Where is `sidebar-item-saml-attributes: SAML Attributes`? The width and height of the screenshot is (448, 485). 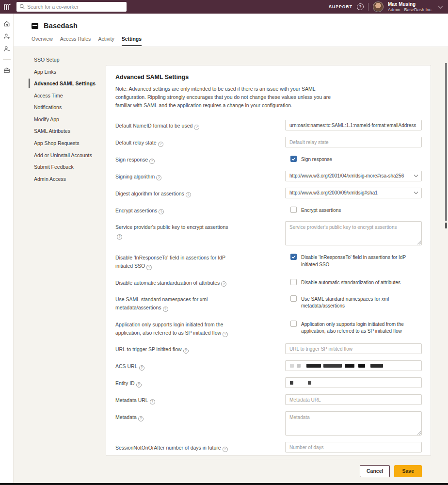 sidebar-item-saml-attributes: SAML Attributes is located at coordinates (67, 131).